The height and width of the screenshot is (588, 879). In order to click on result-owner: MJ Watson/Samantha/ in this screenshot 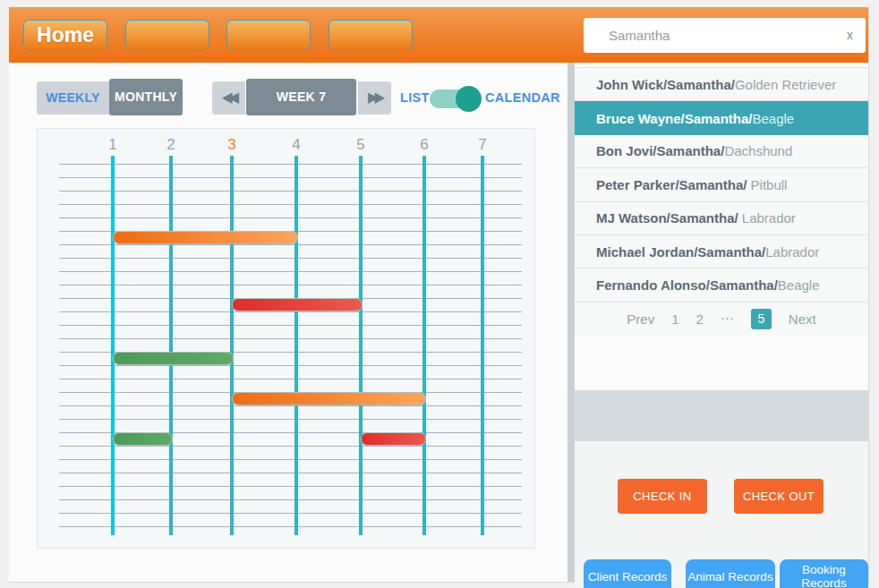, I will do `click(668, 218)`.